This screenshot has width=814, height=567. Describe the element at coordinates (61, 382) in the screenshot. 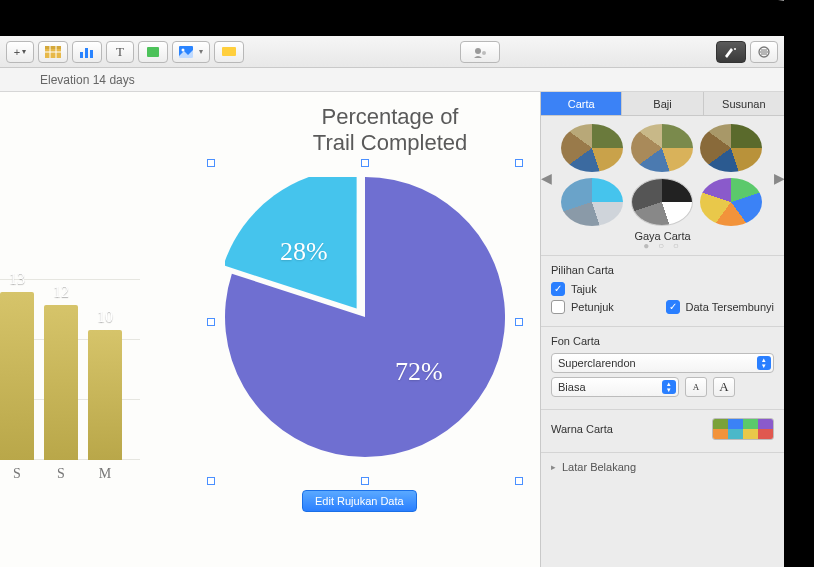

I see `bar: 12` at that location.